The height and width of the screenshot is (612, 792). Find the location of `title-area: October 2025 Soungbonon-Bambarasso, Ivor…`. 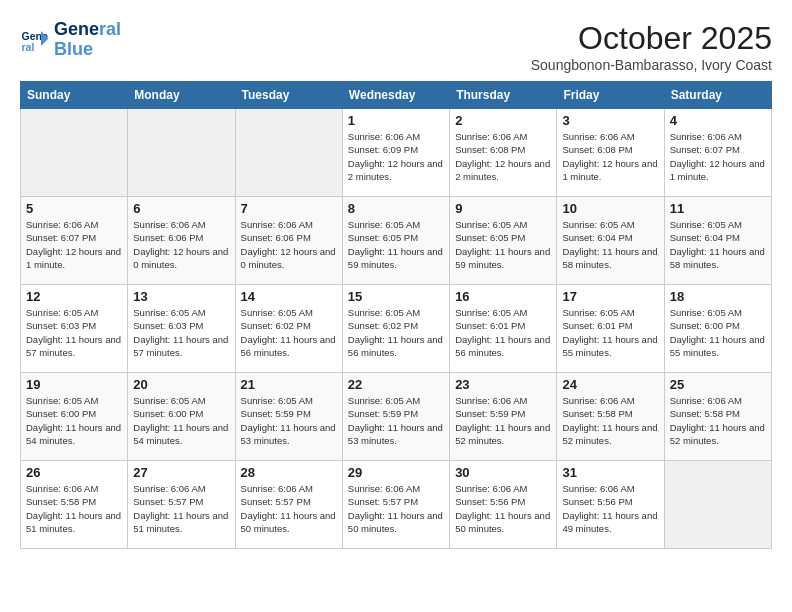

title-area: October 2025 Soungbonon-Bambarasso, Ivor… is located at coordinates (652, 46).